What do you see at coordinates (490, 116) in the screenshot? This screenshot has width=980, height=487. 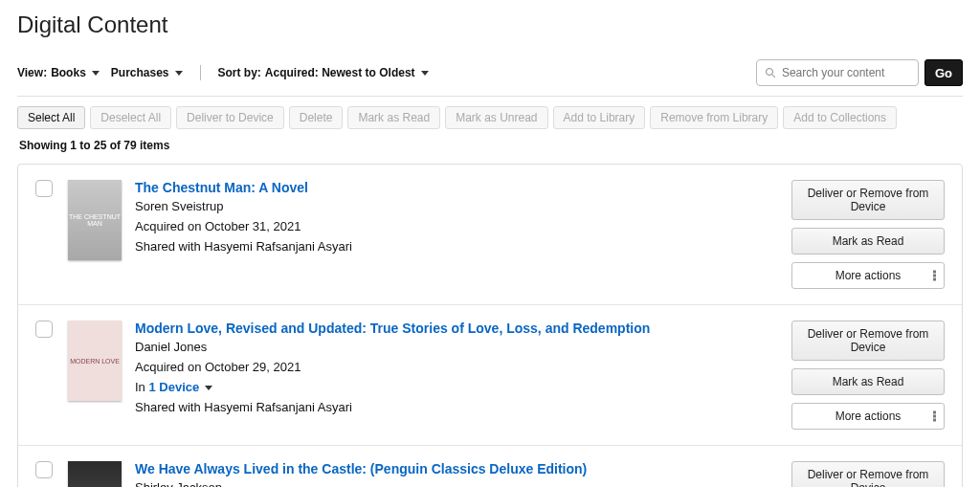 I see `bulk-action-row: Select All Deselect All Deliver to Devic…` at bounding box center [490, 116].